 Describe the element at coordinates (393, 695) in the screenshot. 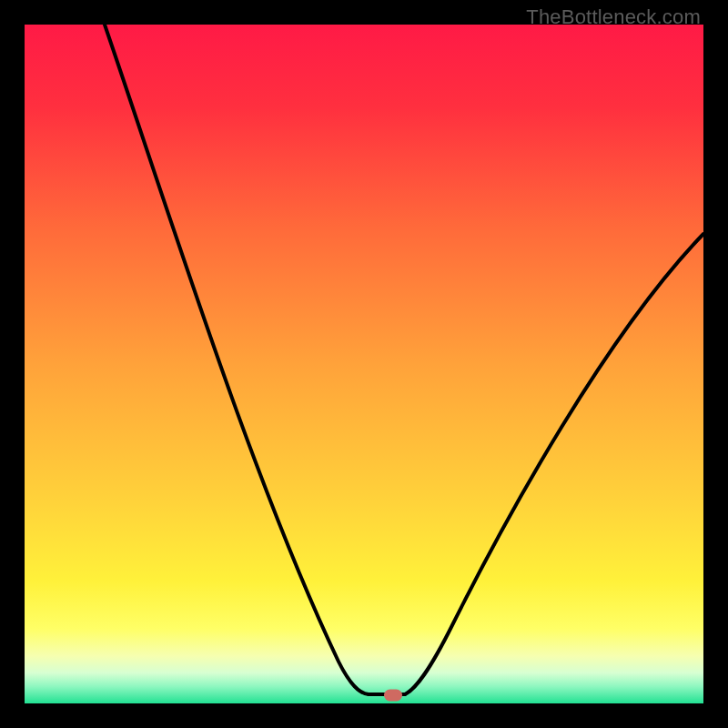

I see `optimal-point-marker` at that location.